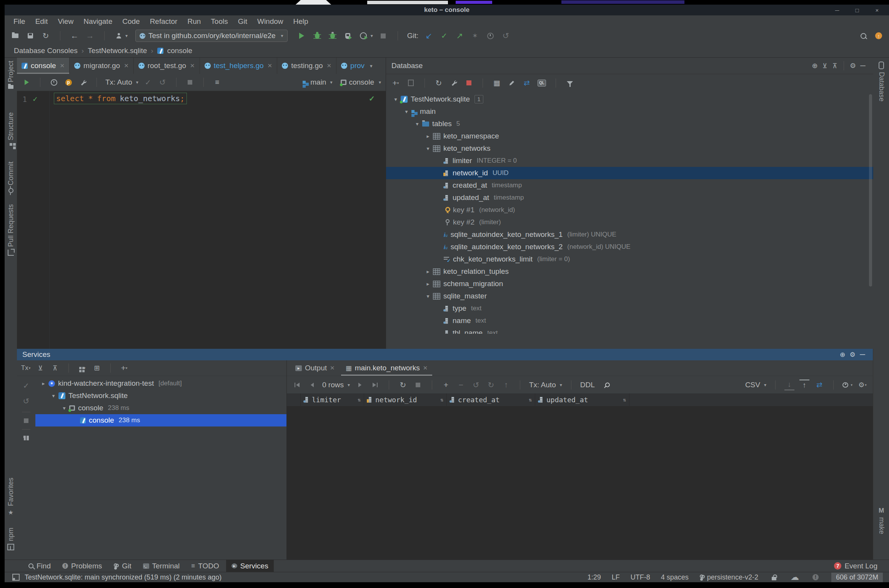 The height and width of the screenshot is (588, 889). I want to click on tx-mode-icon: Tx▾, so click(26, 368).